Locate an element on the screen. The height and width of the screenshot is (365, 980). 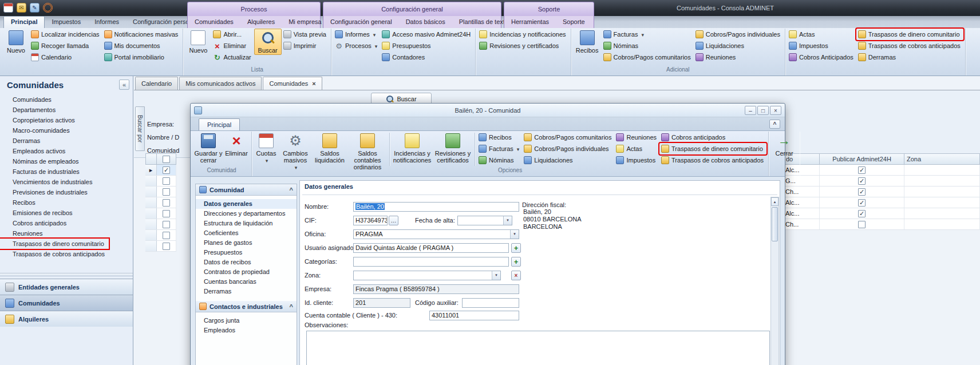
column-header-publicar: Publicar Adminet24H is located at coordinates (862, 159).